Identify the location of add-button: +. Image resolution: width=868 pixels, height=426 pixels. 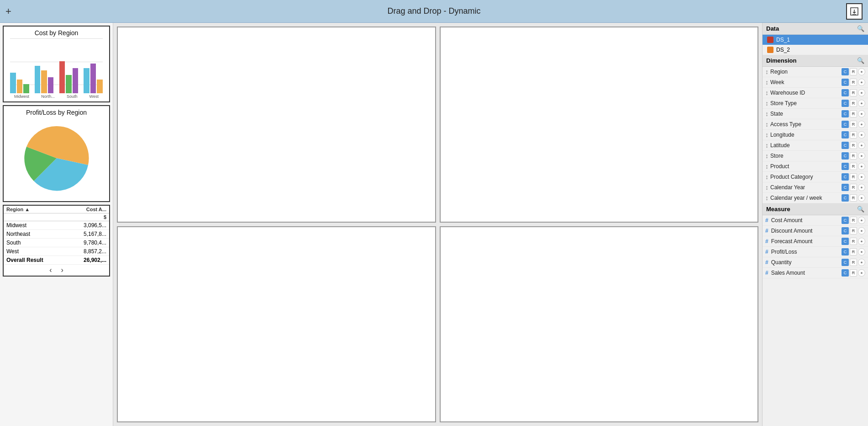
(8, 11).